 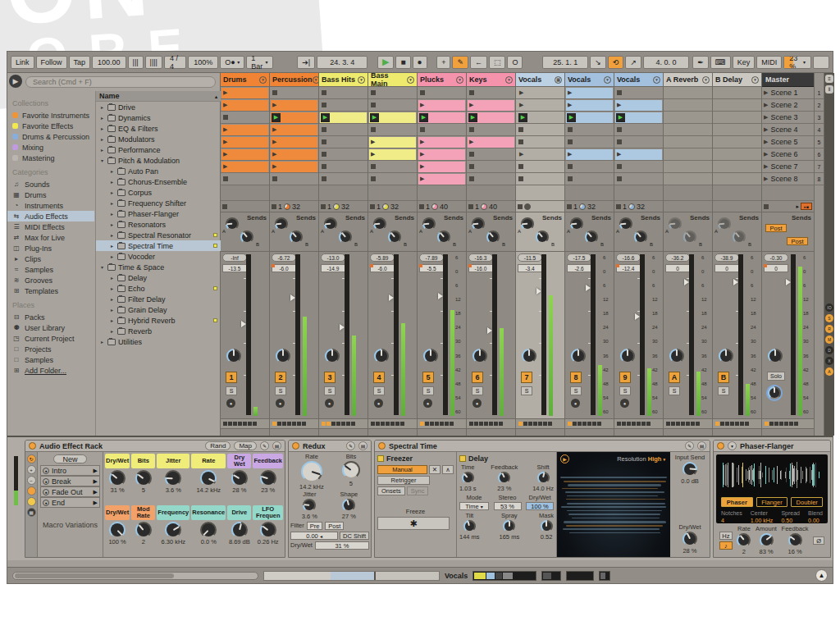 I want to click on scene-slot: ▶Scene 1, so click(x=788, y=94).